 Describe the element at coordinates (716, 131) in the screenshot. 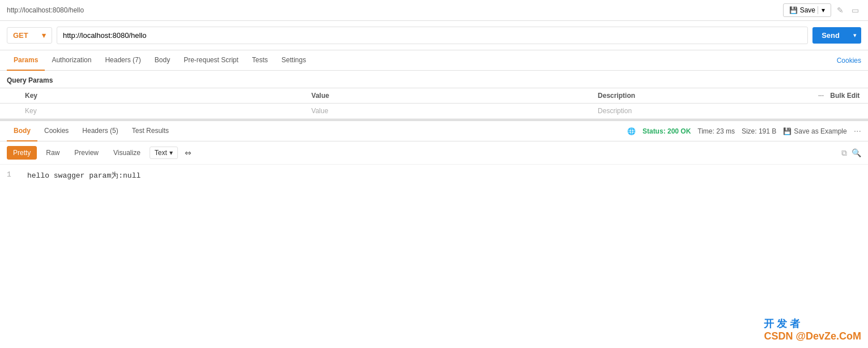

I see `response-time: Time: 23 ms` at that location.